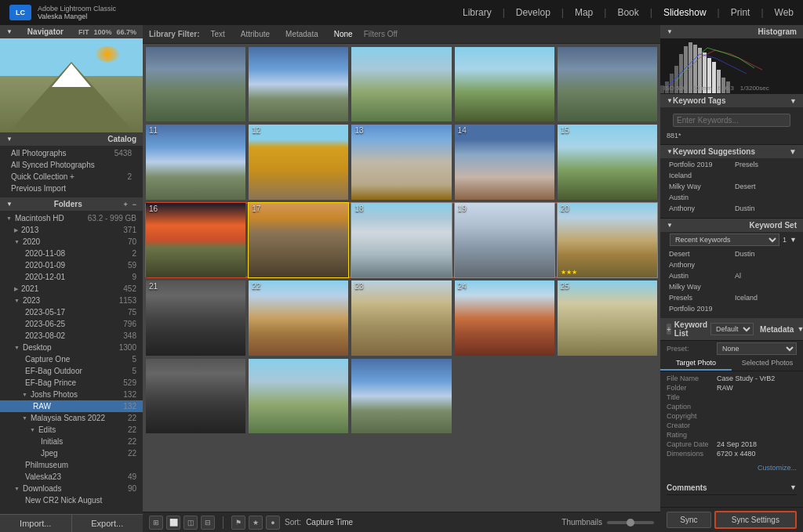 Image resolution: width=803 pixels, height=532 pixels. What do you see at coordinates (765, 276) in the screenshot?
I see `kw-set-item: Al` at bounding box center [765, 276].